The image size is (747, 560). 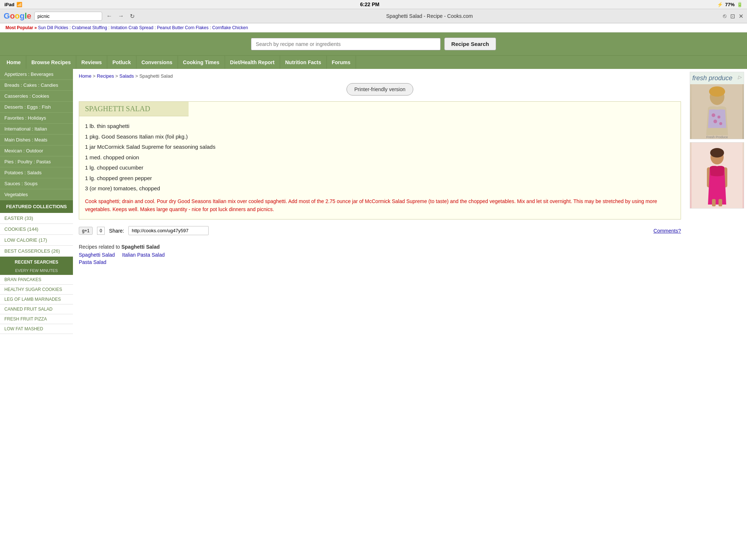 I want to click on popular-link-4: Peanut Butter Corn Flakes, so click(x=182, y=28).